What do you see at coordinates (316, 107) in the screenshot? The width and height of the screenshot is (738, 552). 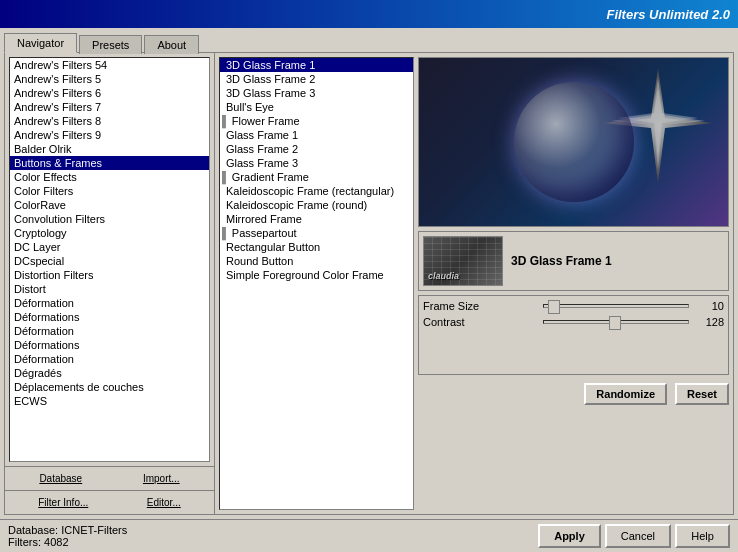 I see `sub-list-item: Bull's Eye` at bounding box center [316, 107].